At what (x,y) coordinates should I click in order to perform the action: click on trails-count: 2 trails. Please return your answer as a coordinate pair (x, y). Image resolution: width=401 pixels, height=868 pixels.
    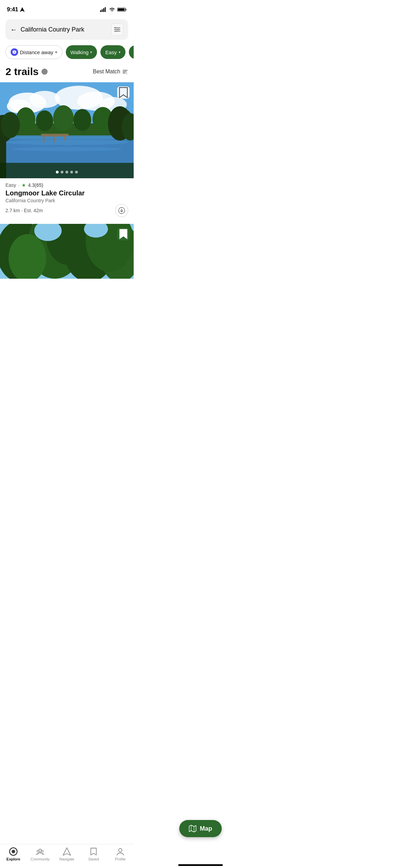
    Looking at the image, I should click on (27, 72).